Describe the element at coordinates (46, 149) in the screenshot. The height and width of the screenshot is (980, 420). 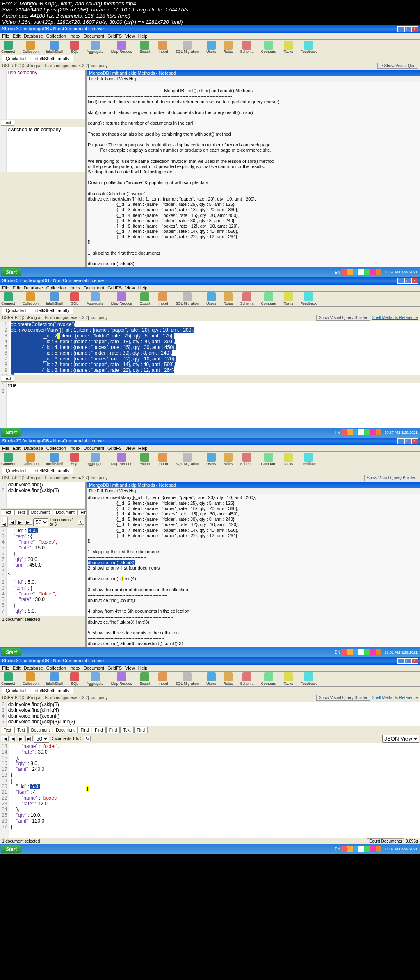
I see `output-pane: switched to db company` at that location.